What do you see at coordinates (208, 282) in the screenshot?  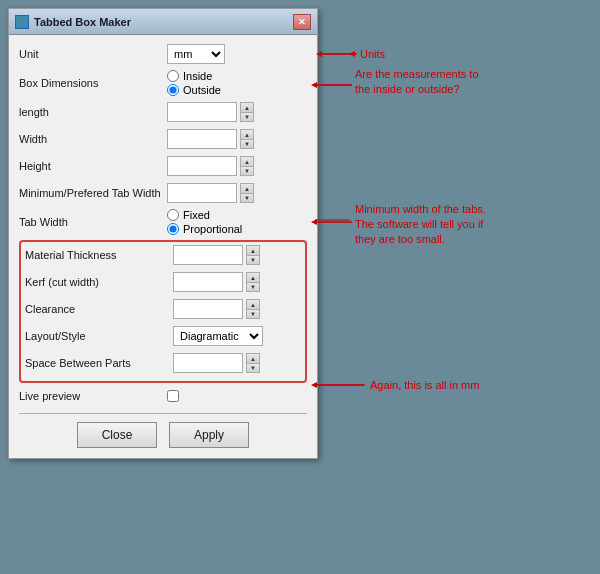 I see `kerf-input: 0.180` at bounding box center [208, 282].